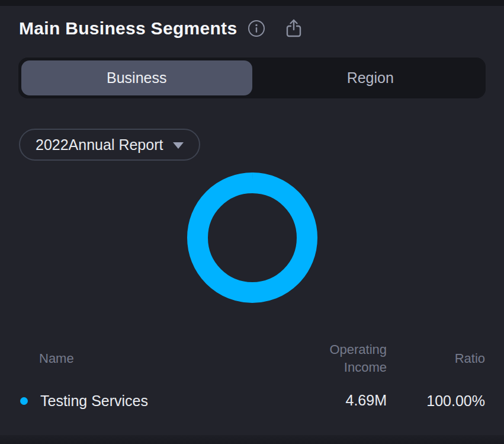  I want to click on table-row: Testing Services 4.69M 100.00%, so click(252, 401).